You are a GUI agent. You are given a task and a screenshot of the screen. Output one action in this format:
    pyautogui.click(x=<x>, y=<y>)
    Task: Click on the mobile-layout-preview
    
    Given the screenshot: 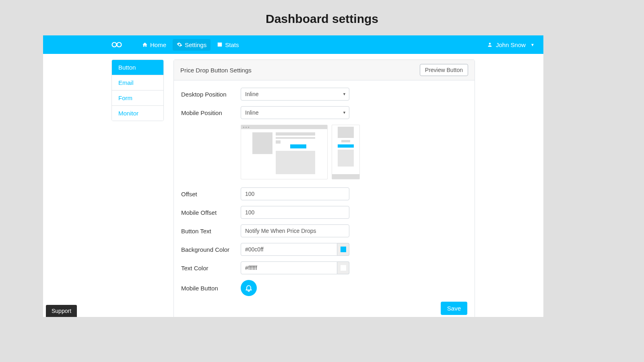 What is the action you would take?
    pyautogui.click(x=346, y=152)
    